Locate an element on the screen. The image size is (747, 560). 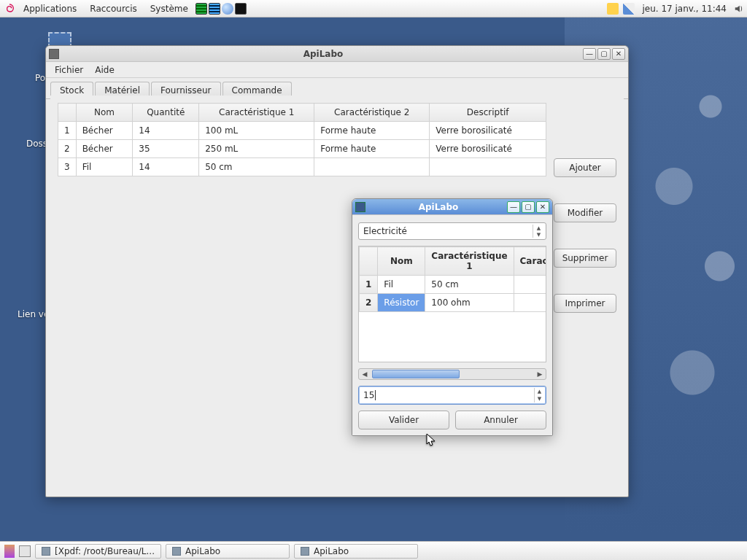
task-apilabo-1: ApiLabo is located at coordinates (228, 551).